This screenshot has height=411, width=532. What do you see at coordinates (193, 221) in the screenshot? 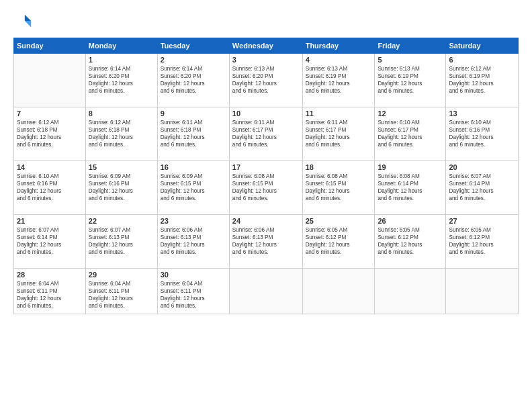
I see `day-number: 23` at bounding box center [193, 221].